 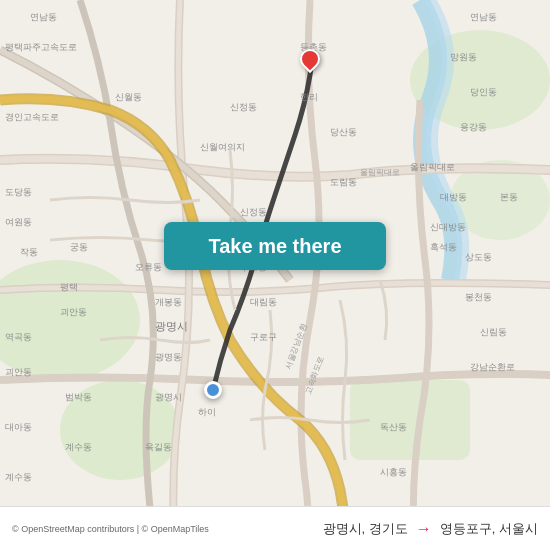 I want to click on svg-text: 평택파주고속도로, so click(x=41, y=47).